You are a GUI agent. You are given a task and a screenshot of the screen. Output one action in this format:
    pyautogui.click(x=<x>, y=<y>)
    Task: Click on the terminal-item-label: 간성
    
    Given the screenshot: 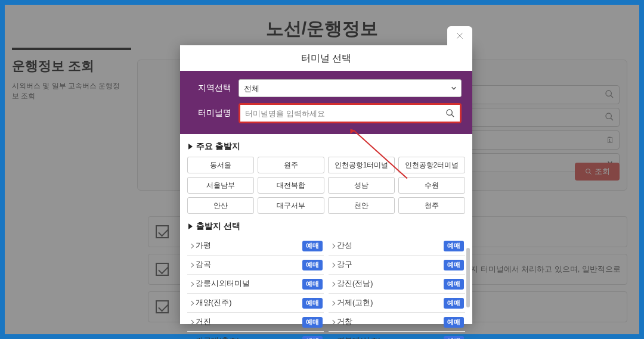 What is the action you would take?
    pyautogui.click(x=345, y=245)
    